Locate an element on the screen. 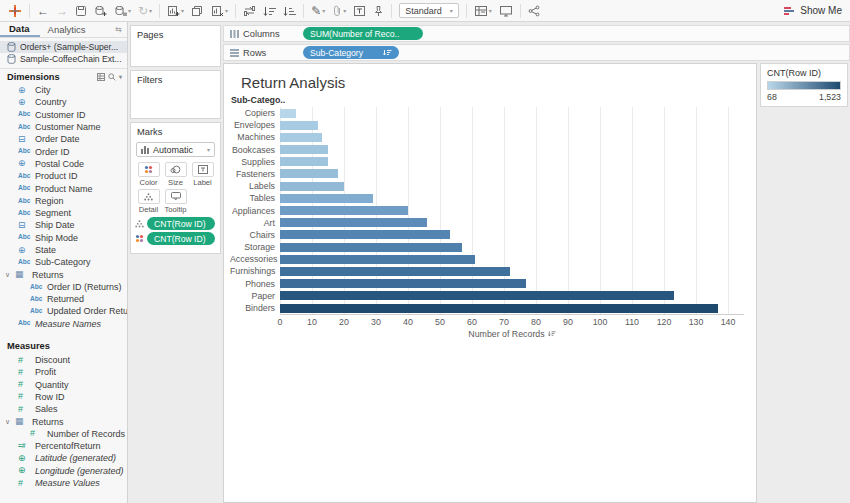 This screenshot has height=503, width=850. dimension-field-state: ⊕State is located at coordinates (64, 250).